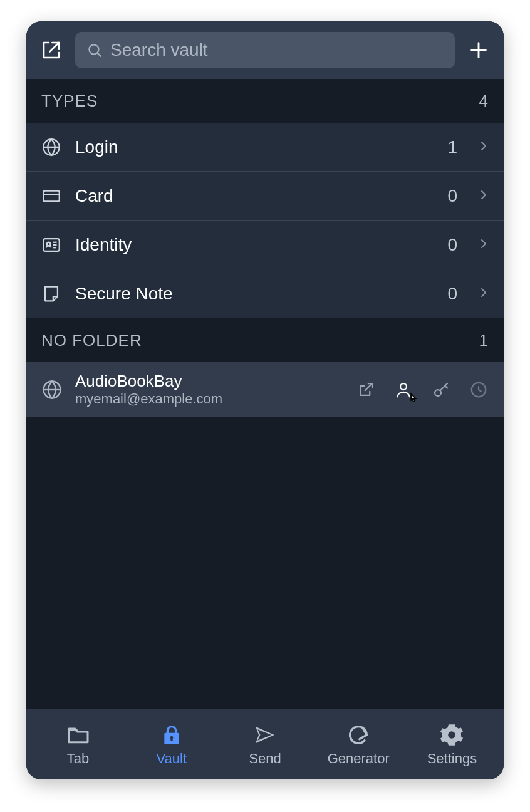 This screenshot has width=530, height=812. Describe the element at coordinates (265, 147) in the screenshot. I see `type-row-login: Login 1` at that location.